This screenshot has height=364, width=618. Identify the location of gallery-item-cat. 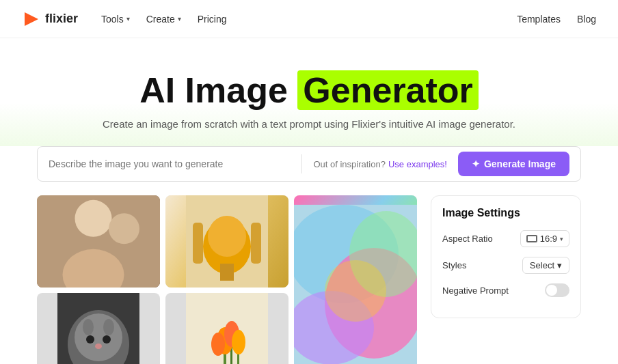
(98, 328).